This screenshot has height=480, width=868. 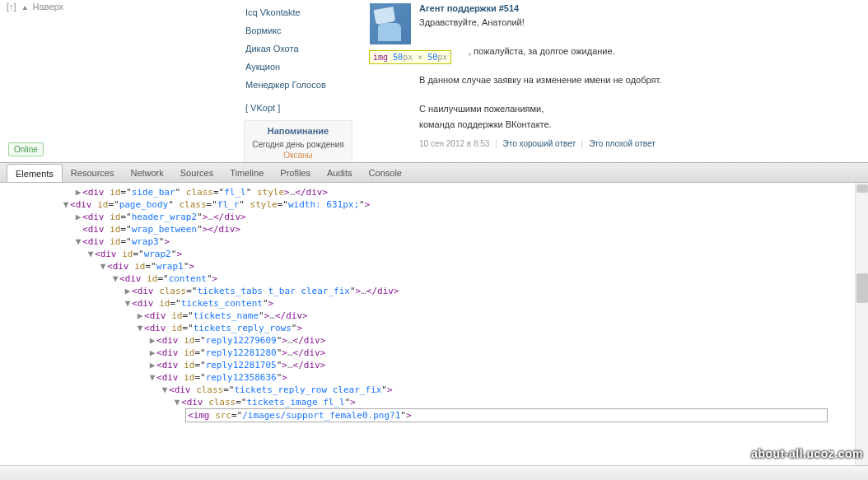 What do you see at coordinates (641, 109) in the screenshot?
I see `message-line: С наилучшими пожеланиями,` at bounding box center [641, 109].